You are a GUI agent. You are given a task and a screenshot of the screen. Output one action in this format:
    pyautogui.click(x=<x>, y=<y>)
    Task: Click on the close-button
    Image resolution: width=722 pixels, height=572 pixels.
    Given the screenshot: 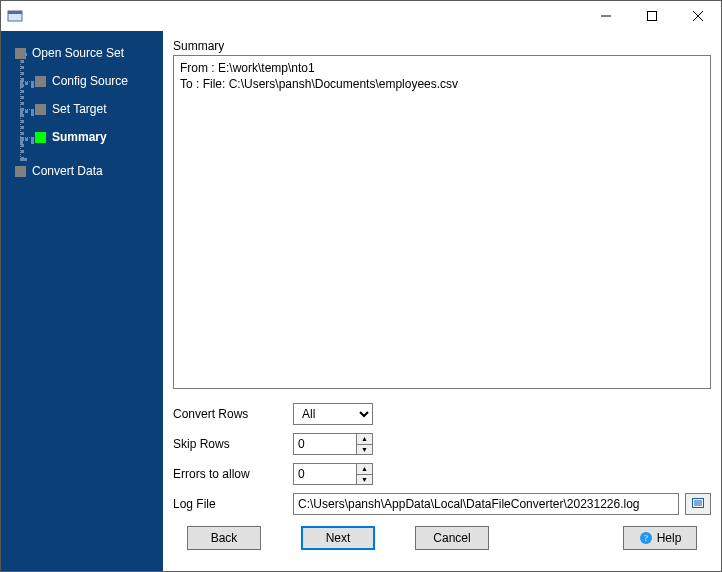 What is the action you would take?
    pyautogui.click(x=698, y=16)
    